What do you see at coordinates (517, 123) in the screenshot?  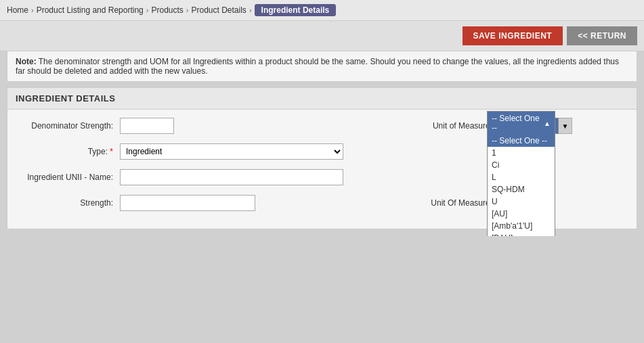 I see `uom-selected-text: -- Select One --` at bounding box center [517, 123].